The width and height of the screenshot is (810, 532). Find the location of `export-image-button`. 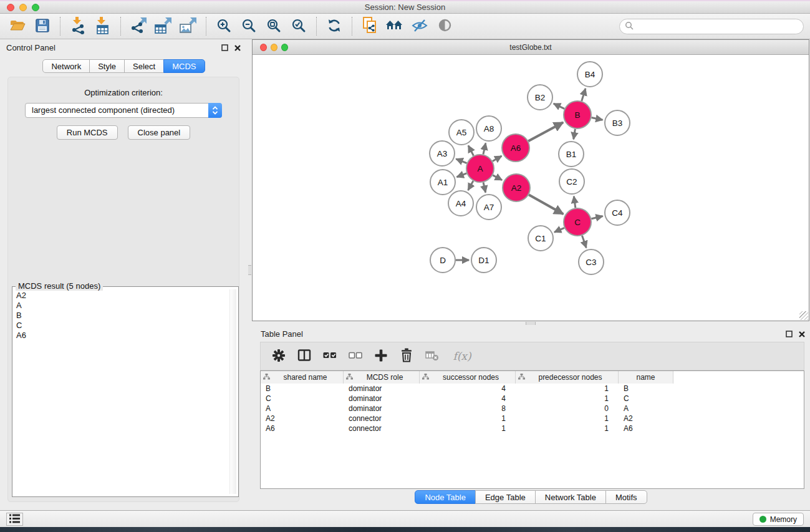

export-image-button is located at coordinates (188, 26).